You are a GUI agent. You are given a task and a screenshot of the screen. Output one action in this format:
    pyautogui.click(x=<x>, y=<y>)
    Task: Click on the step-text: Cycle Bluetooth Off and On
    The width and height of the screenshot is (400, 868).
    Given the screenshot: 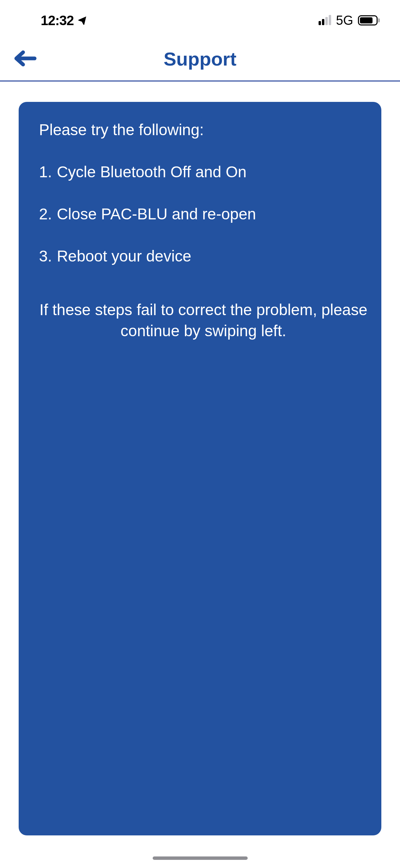 What is the action you would take?
    pyautogui.click(x=151, y=172)
    